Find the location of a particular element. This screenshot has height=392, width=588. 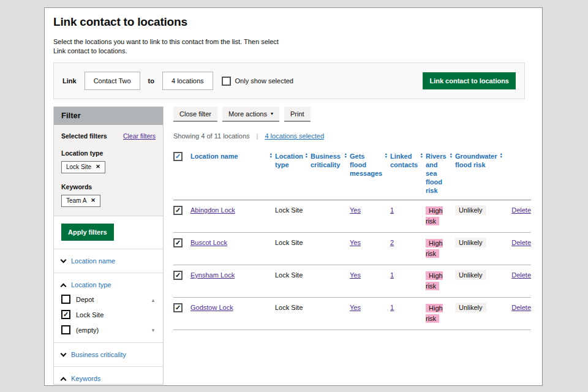

scroll-down-icon: ▼ is located at coordinates (153, 331).